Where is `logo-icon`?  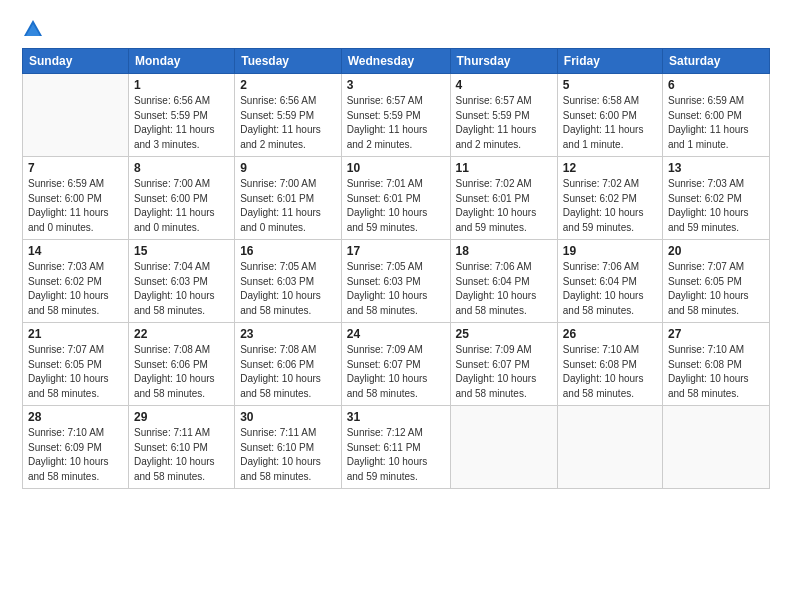
logo-icon is located at coordinates (33, 29).